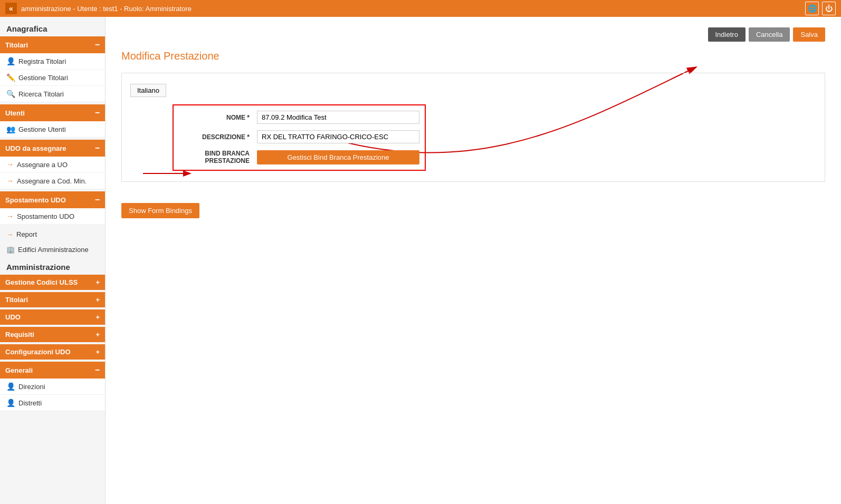  What do you see at coordinates (53, 283) in the screenshot?
I see `sidebar-group-gestione-ulss: Gestione Codici ULSS +` at bounding box center [53, 283].